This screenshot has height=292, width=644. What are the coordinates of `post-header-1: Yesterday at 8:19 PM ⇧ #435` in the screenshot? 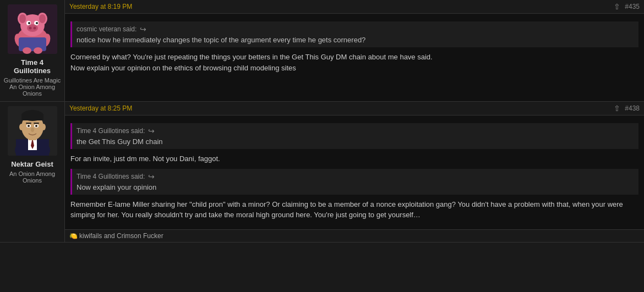 It's located at (354, 7).